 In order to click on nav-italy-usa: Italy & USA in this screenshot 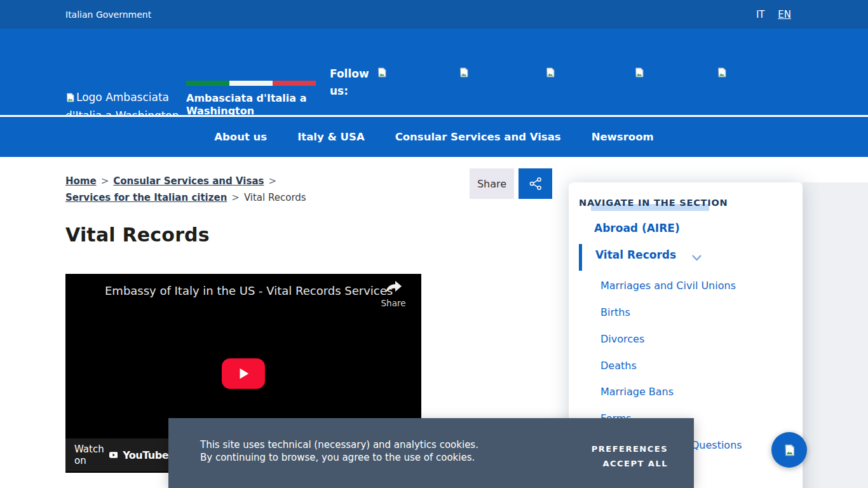, I will do `click(331, 137)`.